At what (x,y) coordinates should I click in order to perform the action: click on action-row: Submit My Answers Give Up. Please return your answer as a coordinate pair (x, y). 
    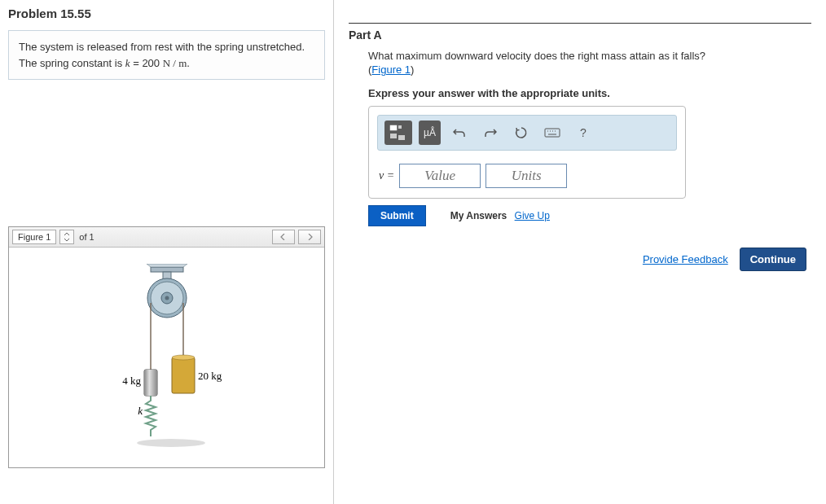
    Looking at the image, I should click on (590, 216).